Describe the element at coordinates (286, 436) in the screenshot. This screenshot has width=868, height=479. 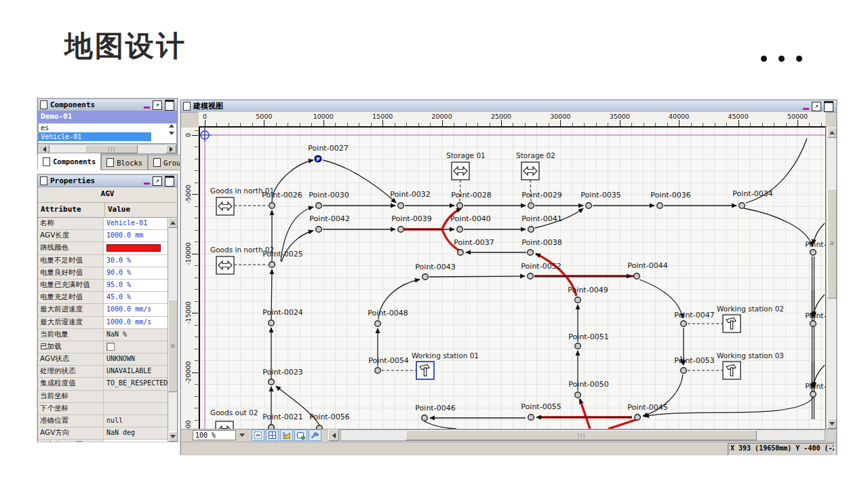
I see `measure-button` at that location.